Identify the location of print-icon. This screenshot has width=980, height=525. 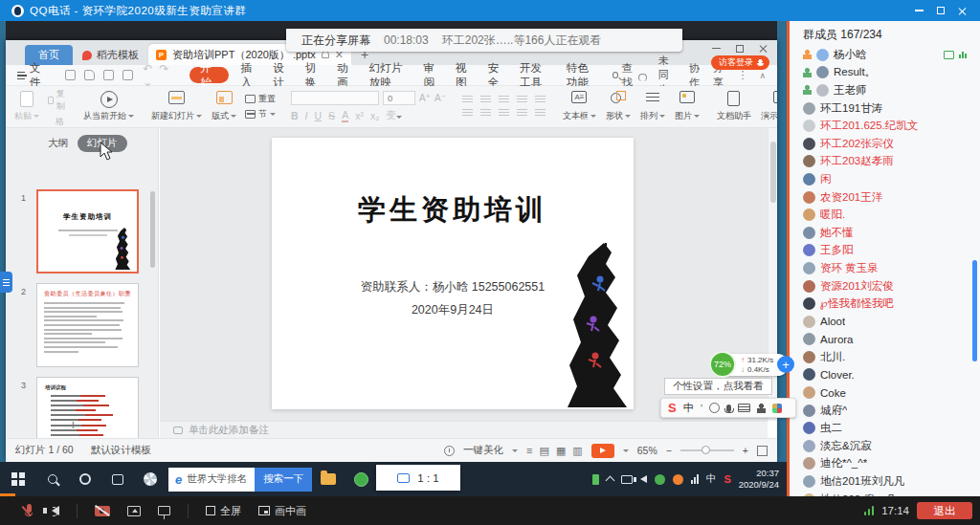
(109, 75).